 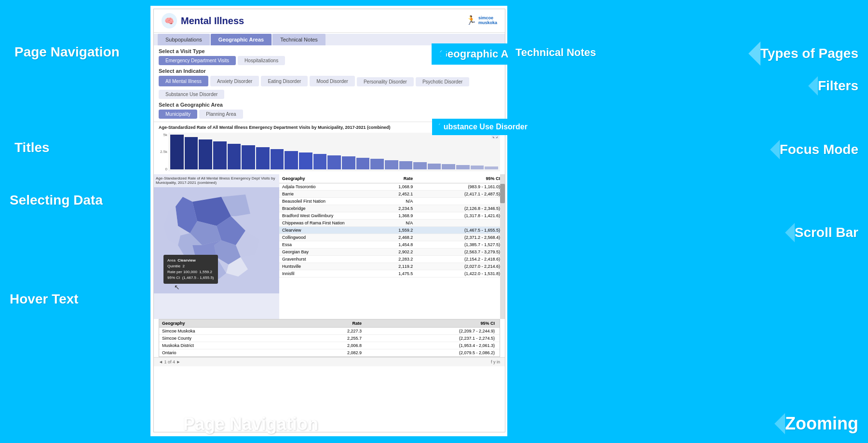 What do you see at coordinates (429, 323) in the screenshot?
I see `btcol-header-ci: 95% CI` at bounding box center [429, 323].